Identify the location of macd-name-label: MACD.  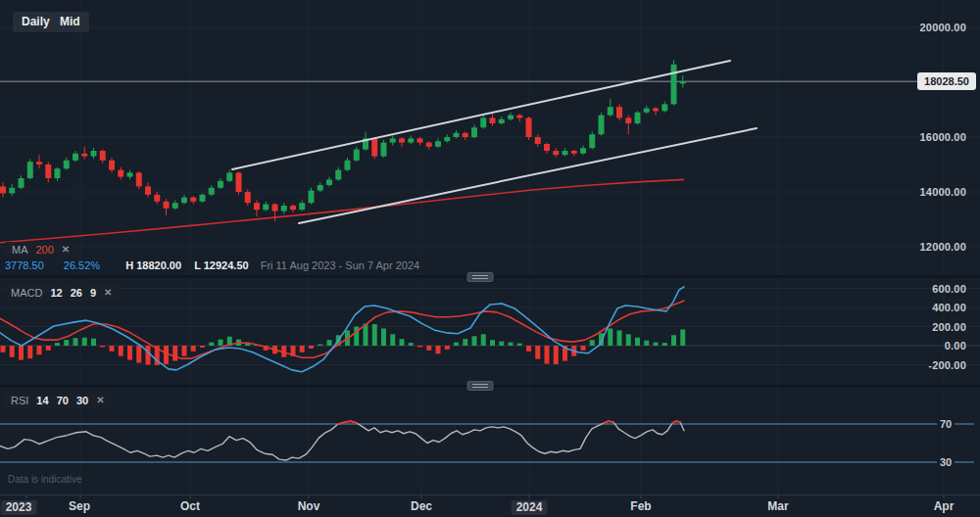
(26, 293).